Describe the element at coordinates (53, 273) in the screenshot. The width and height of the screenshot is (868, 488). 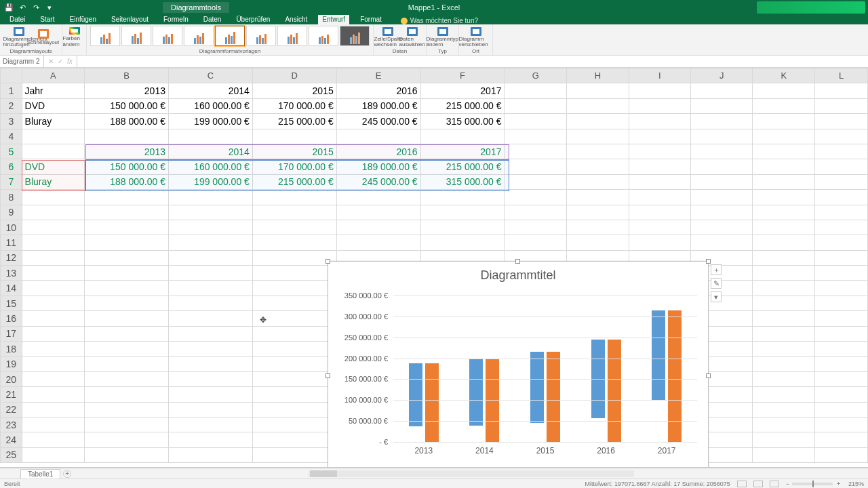
I see `cell-A13` at that location.